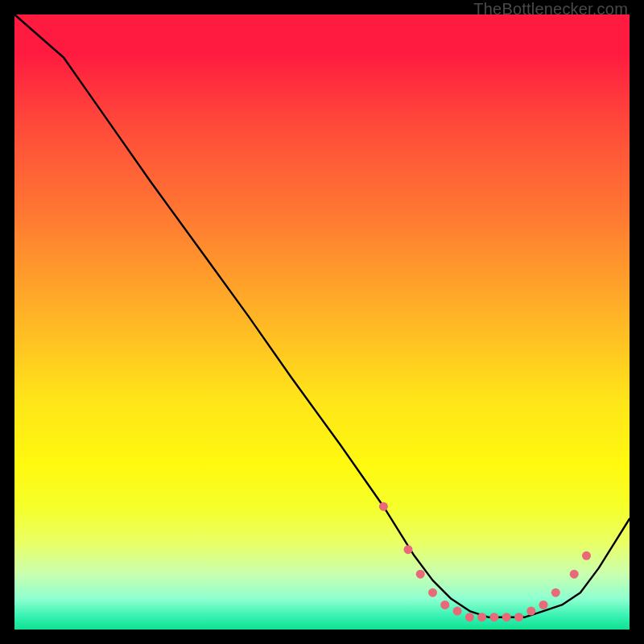 This screenshot has width=644, height=644. I want to click on curve-markers, so click(485, 562).